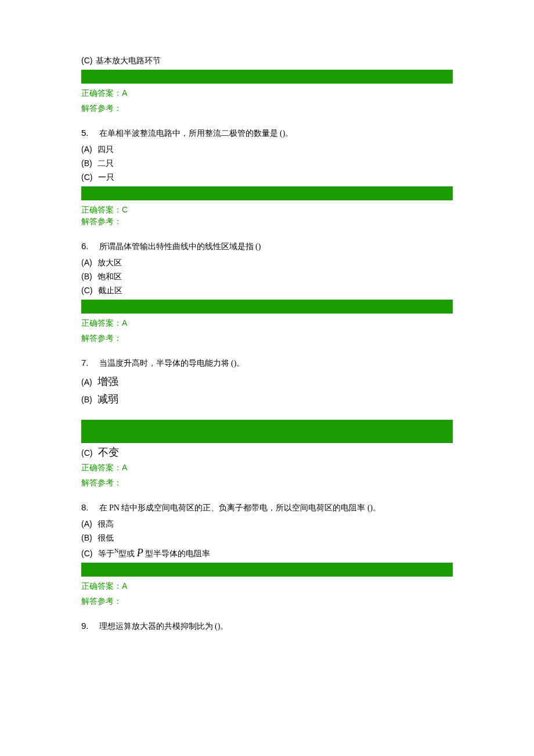  Describe the element at coordinates (267, 507) in the screenshot. I see `q8-question: 8.在 PN 结中形成空间电荷区的正、负离子都带电，所以空间电荷区的电阻率 ()…` at that location.